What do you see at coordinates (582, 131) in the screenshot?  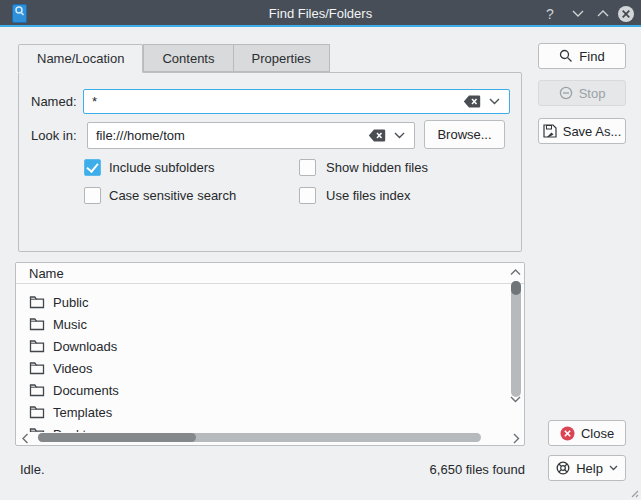 I see `save-as-button: Save As...` at bounding box center [582, 131].